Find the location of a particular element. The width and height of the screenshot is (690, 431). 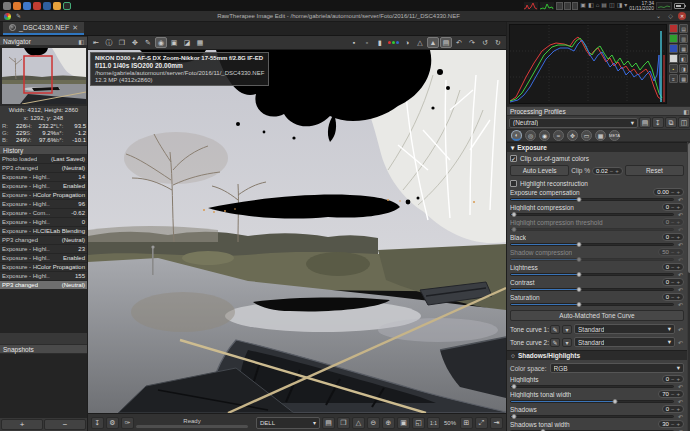

plus-icon: + is located at coordinates (617, 171).